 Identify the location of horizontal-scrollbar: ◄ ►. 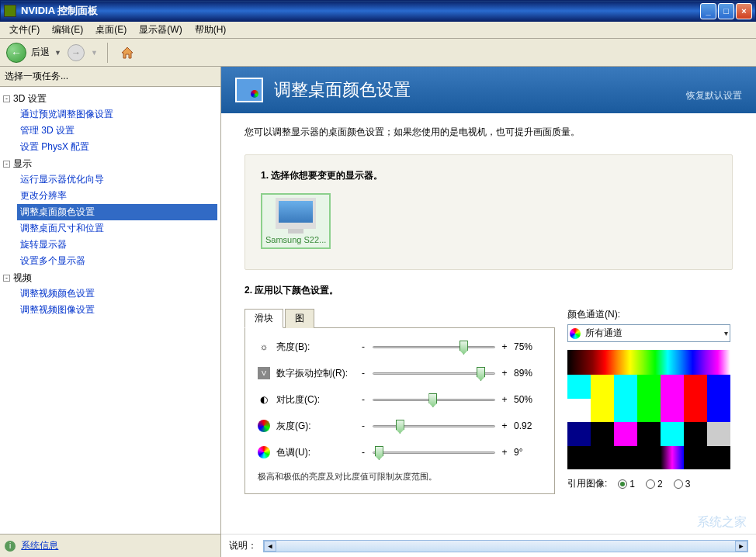
(506, 546).